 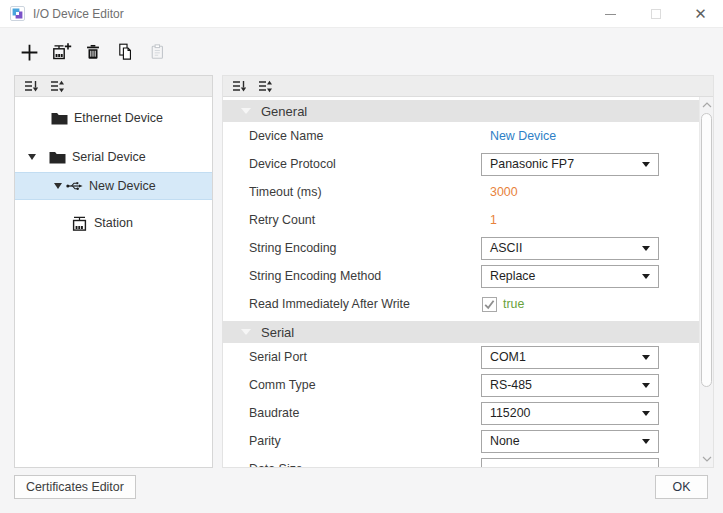 What do you see at coordinates (700, 14) in the screenshot?
I see `close-icon: ✕` at bounding box center [700, 14].